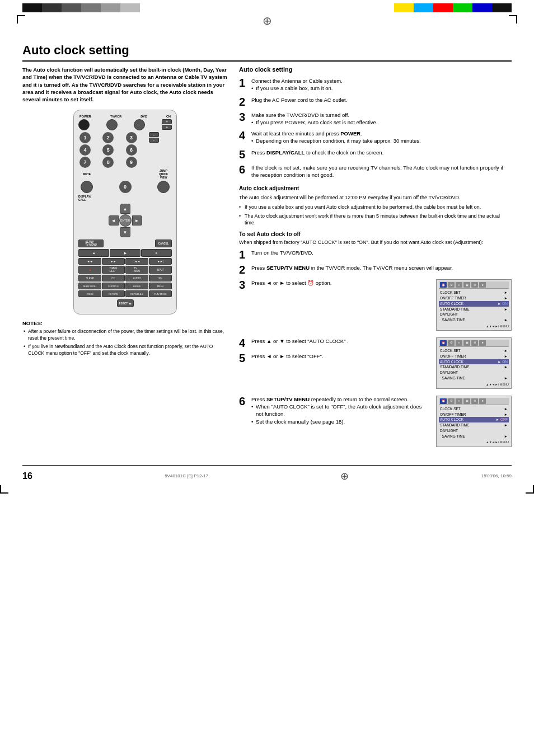 The width and height of the screenshot is (534, 756). What do you see at coordinates (341, 341) in the screenshot?
I see `set-off-step-4-content: Press ▲ or ▼ to select "AUTO CLOCK" .` at bounding box center [341, 341].